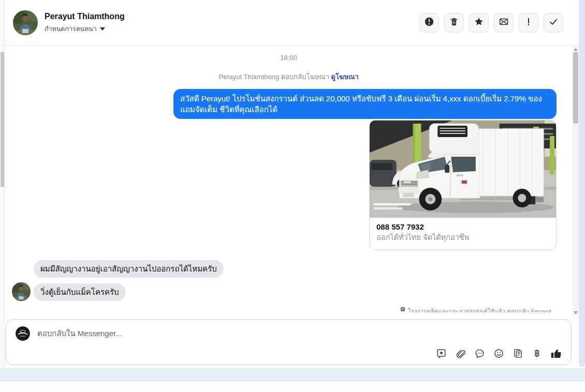 This screenshot has width=585, height=392. Describe the element at coordinates (556, 354) in the screenshot. I see `like-button` at that location.